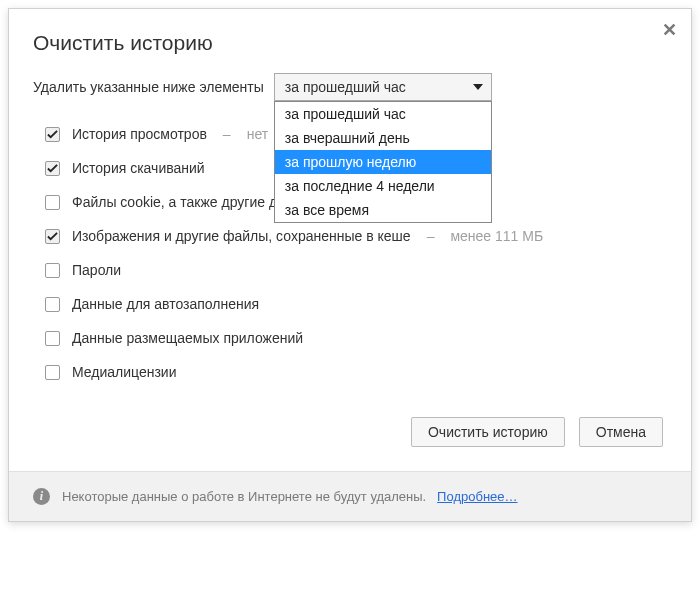 Image resolution: width=700 pixels, height=600 pixels. What do you see at coordinates (383, 186) in the screenshot?
I see `dropdown-option-past-4-weeks: за последние 4 недели` at bounding box center [383, 186].